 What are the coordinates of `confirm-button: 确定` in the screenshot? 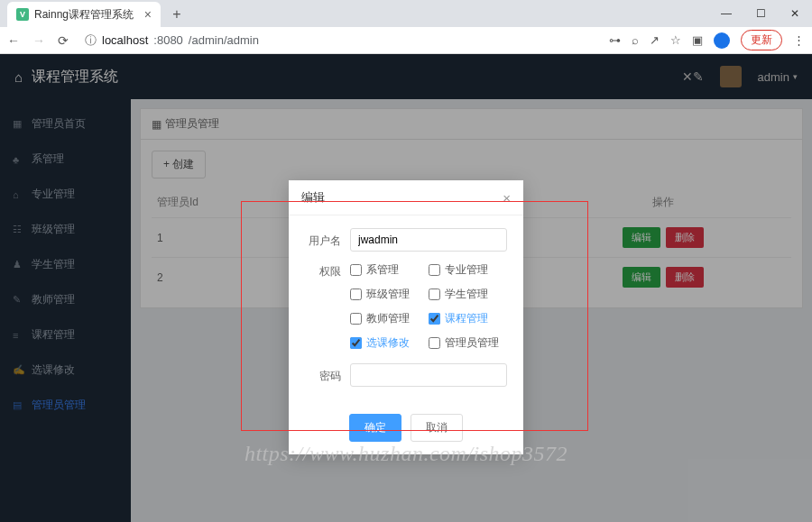 It's located at (375, 427).